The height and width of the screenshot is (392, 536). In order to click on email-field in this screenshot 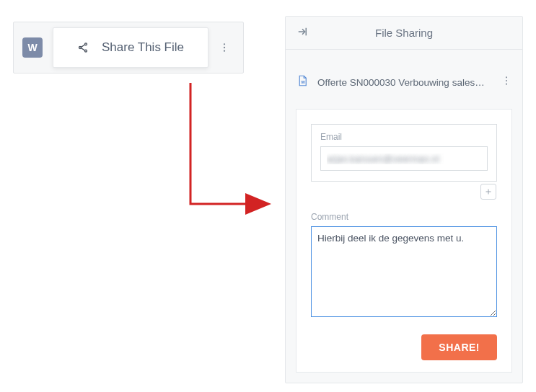, I will do `click(404, 159)`.